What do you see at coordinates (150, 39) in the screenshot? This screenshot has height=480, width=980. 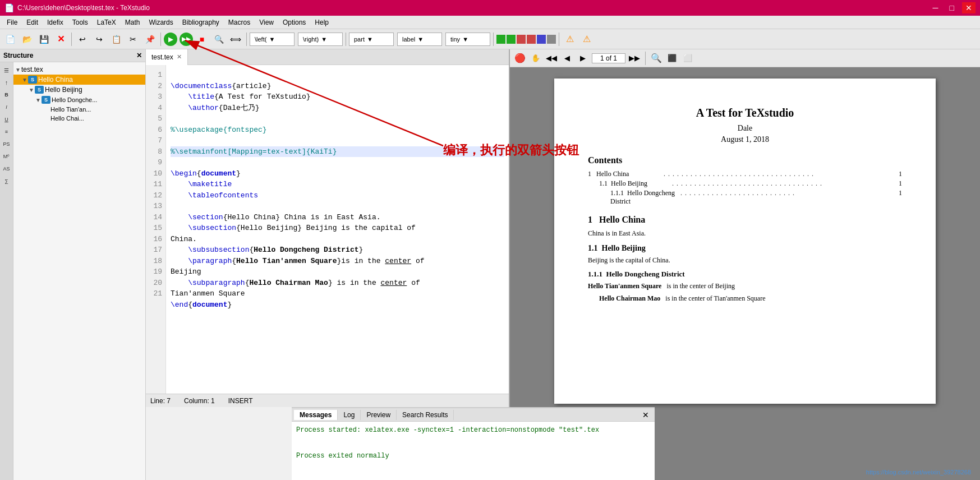 I see `paste-button: 📌` at bounding box center [150, 39].